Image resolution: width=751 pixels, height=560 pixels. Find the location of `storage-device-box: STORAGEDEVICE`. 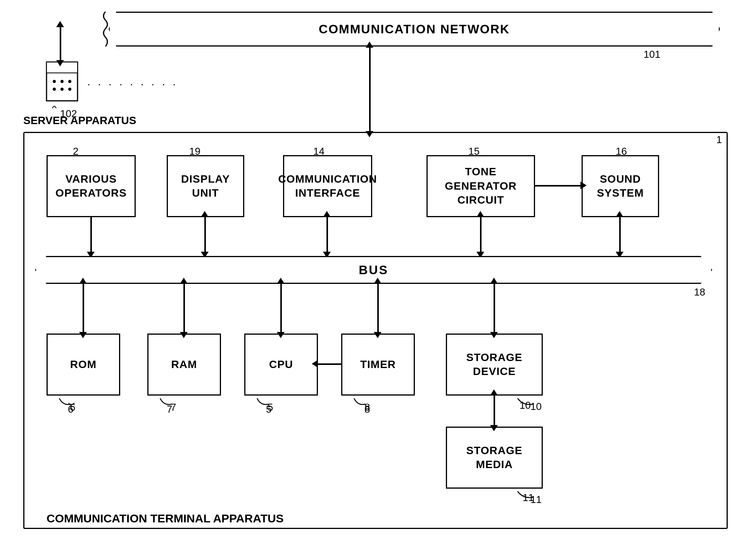

storage-device-box: STORAGEDEVICE is located at coordinates (494, 365).